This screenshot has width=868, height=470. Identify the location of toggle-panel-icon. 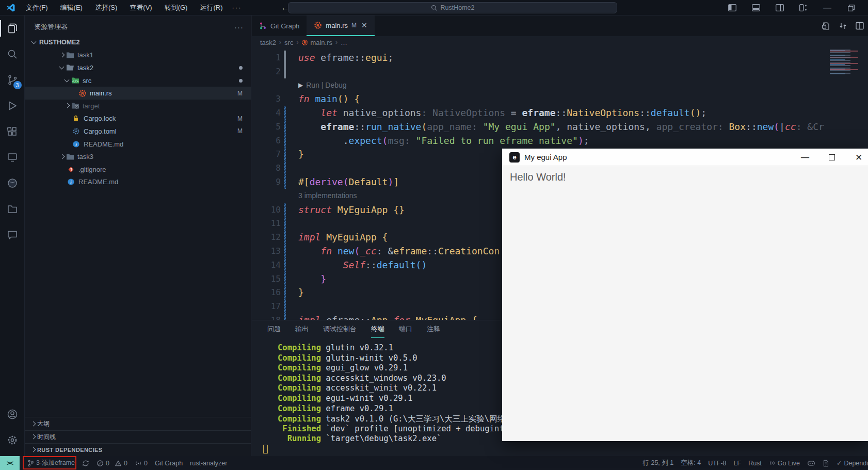
(756, 8).